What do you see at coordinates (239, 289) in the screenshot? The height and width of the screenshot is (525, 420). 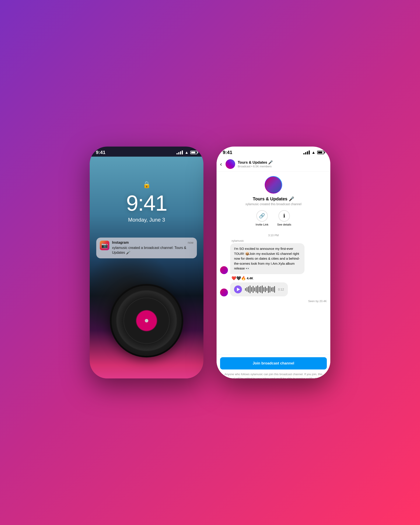 I see `play-icon` at bounding box center [239, 289].